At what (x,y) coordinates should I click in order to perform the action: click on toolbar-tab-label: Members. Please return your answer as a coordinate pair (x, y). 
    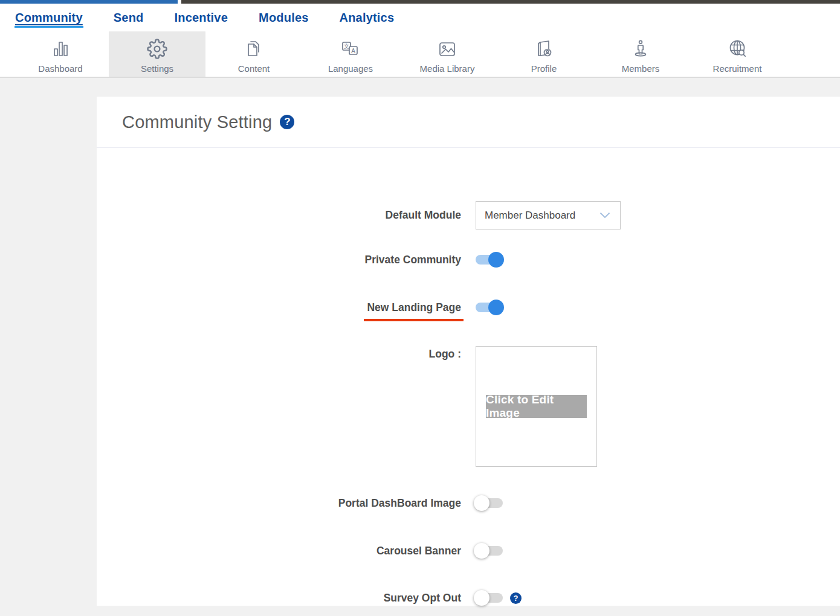
    Looking at the image, I should click on (641, 69).